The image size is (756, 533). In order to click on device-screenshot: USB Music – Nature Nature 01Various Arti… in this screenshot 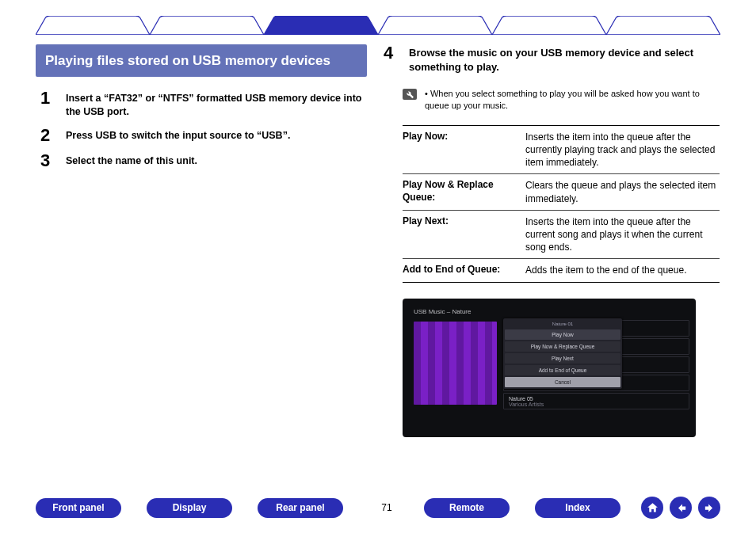, I will do `click(549, 367)`.